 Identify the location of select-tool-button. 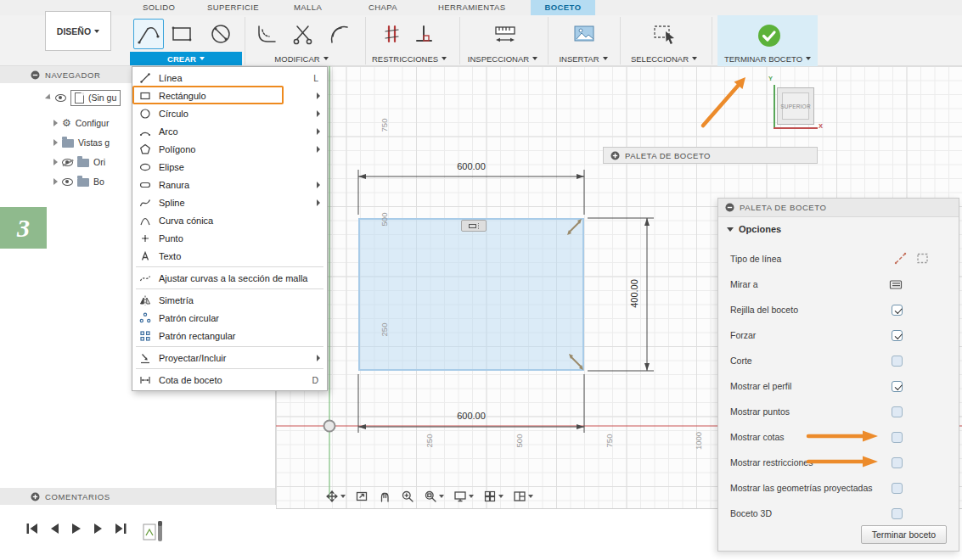
(664, 34).